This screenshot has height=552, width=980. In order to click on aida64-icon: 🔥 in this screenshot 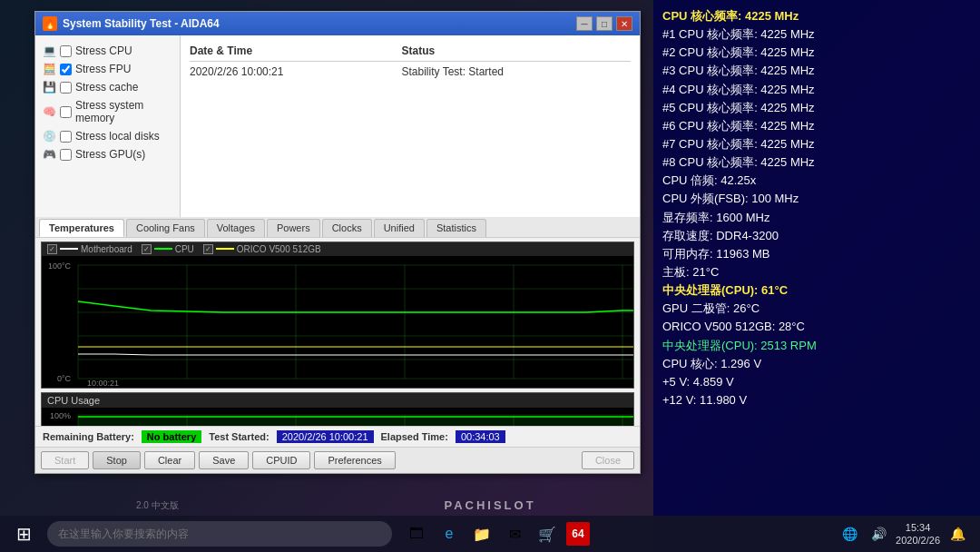, I will do `click(50, 24)`.